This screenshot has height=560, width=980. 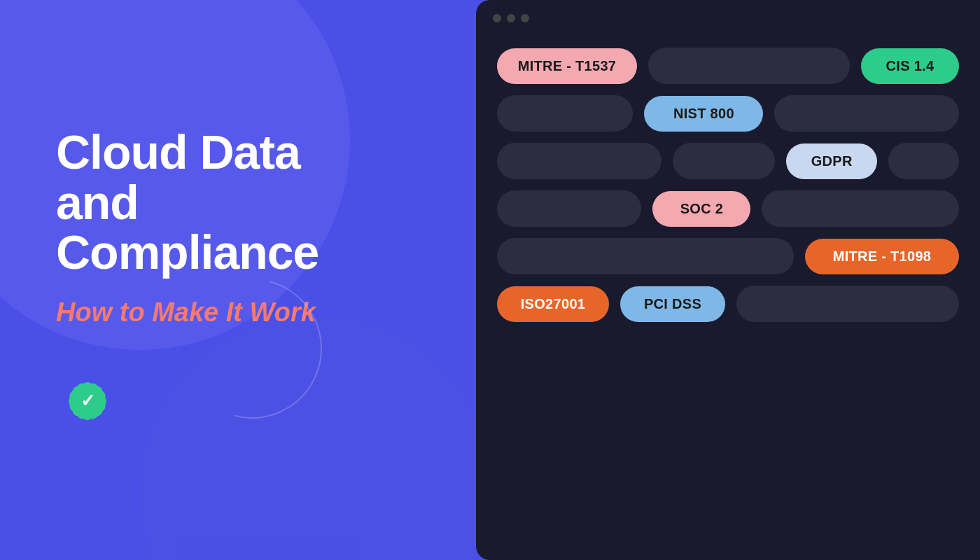 What do you see at coordinates (882, 256) in the screenshot?
I see `tag-mitre-t1098: MITRE - T1098` at bounding box center [882, 256].